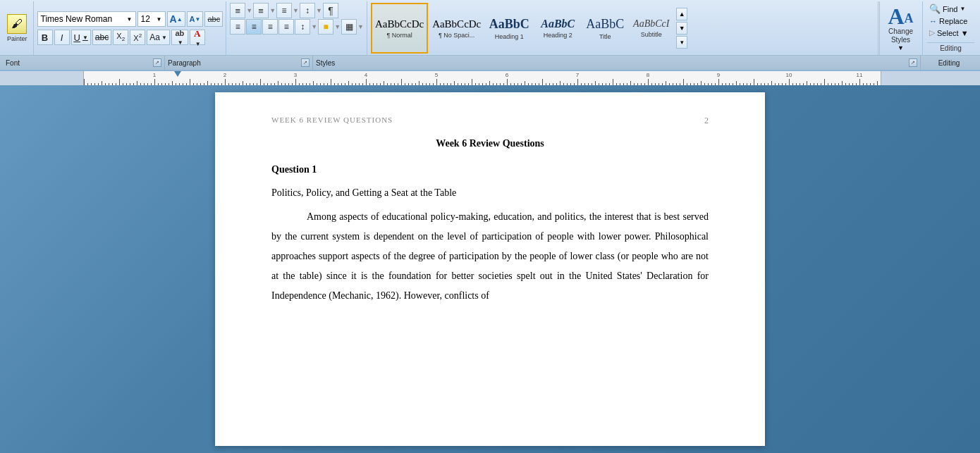 The width and height of the screenshot is (980, 453). What do you see at coordinates (490, 144) in the screenshot?
I see `document-center-title: Week 6 Review Questions` at bounding box center [490, 144].